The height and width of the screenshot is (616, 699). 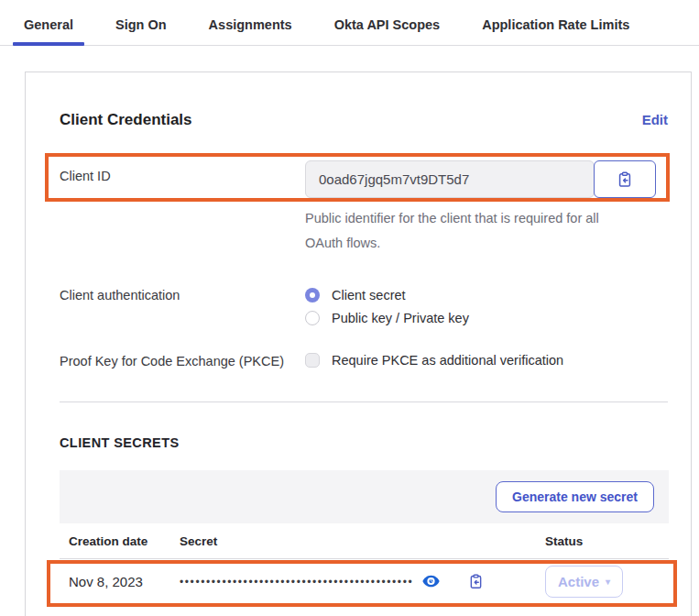 What do you see at coordinates (368, 295) in the screenshot?
I see `radio-client-secret-label: Client secret` at bounding box center [368, 295].